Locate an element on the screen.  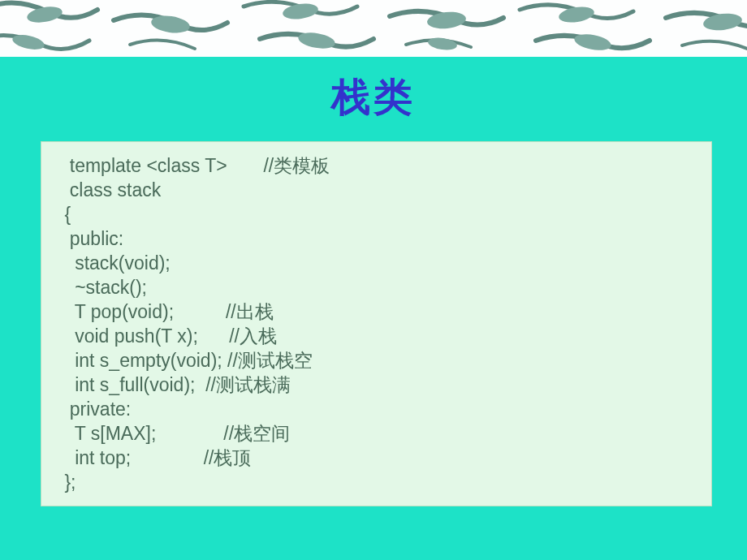
code-line: private: is located at coordinates (377, 409).